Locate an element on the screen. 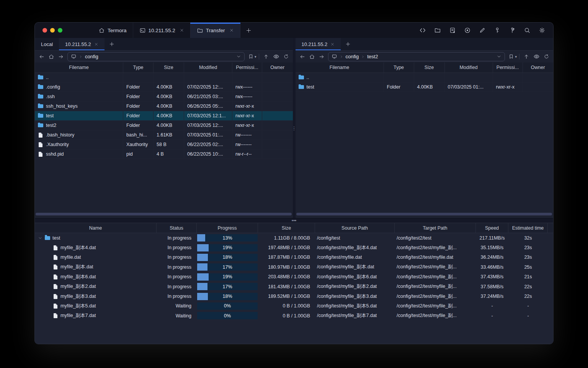 The height and width of the screenshot is (368, 588). transfer-row: myfile_副本.dat In progress 17% 180.97MB /… is located at coordinates (294, 267).